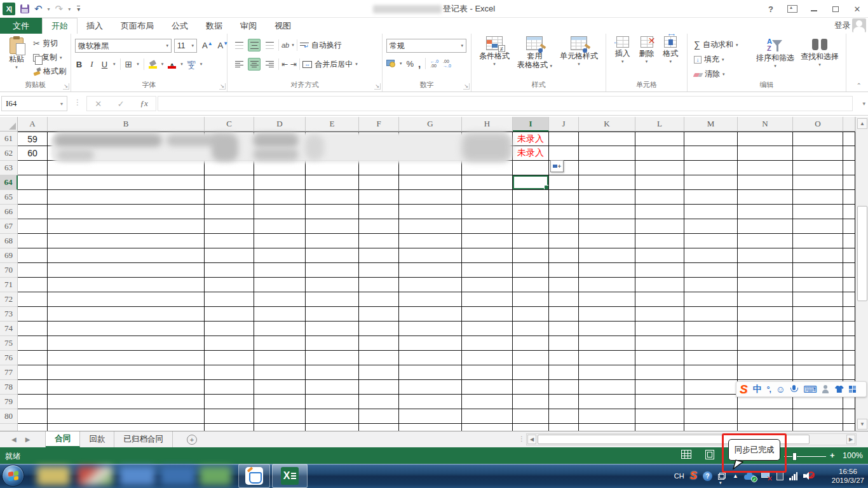  What do you see at coordinates (78, 102) in the screenshot?
I see `formula-bar-splitter: ⋮` at bounding box center [78, 102].